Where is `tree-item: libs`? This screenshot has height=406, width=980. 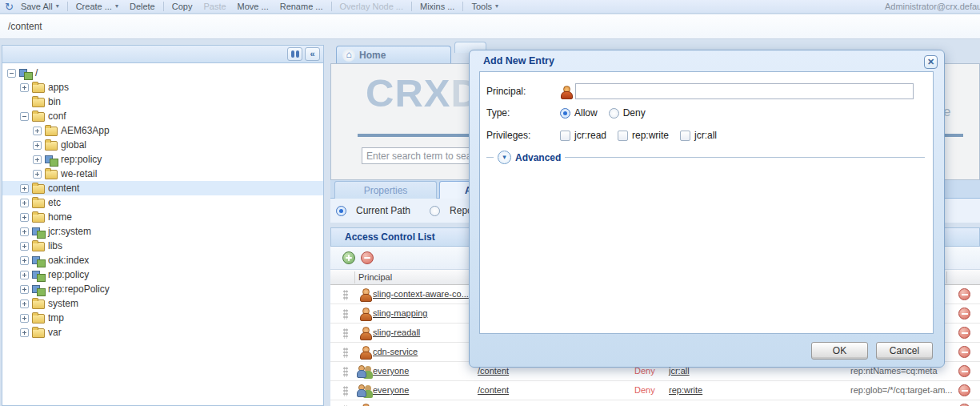
tree-item: libs is located at coordinates (163, 246).